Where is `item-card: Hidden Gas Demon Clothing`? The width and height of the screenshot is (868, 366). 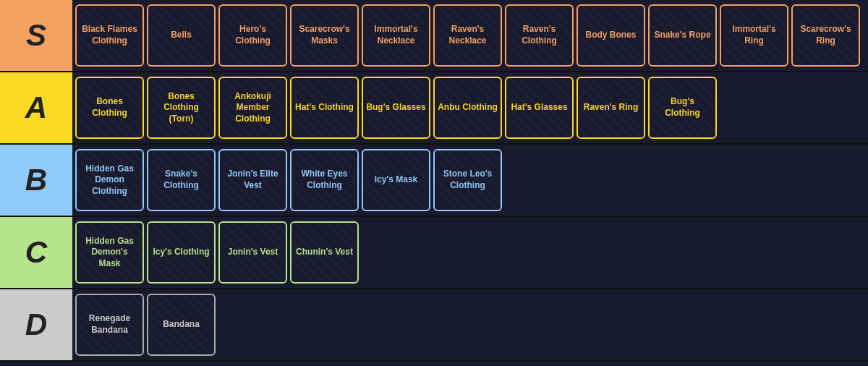
item-card: Hidden Gas Demon Clothing is located at coordinates (110, 180).